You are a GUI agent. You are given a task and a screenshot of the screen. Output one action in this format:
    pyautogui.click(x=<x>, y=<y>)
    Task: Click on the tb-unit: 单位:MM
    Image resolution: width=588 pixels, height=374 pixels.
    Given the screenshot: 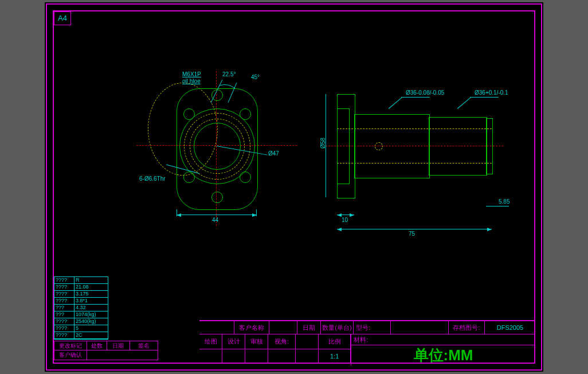 What is the action you would take?
    pyautogui.click(x=443, y=356)
    